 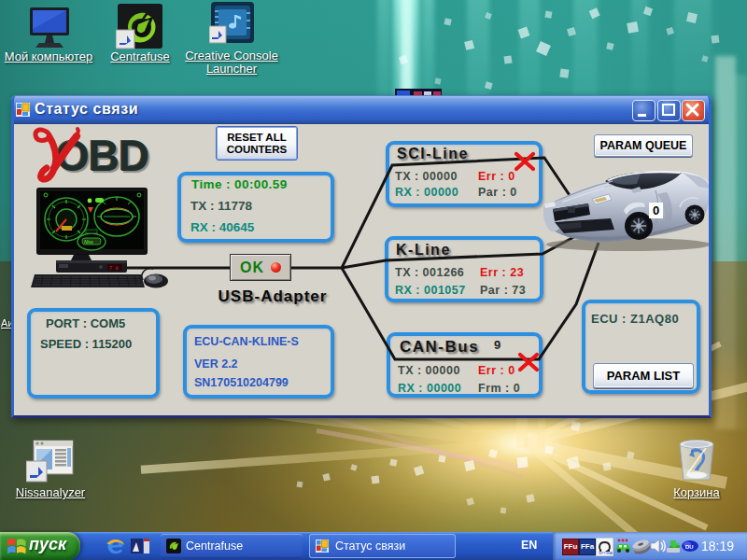 What do you see at coordinates (689, 547) in the screenshot?
I see `svg-text: DU` at bounding box center [689, 547].